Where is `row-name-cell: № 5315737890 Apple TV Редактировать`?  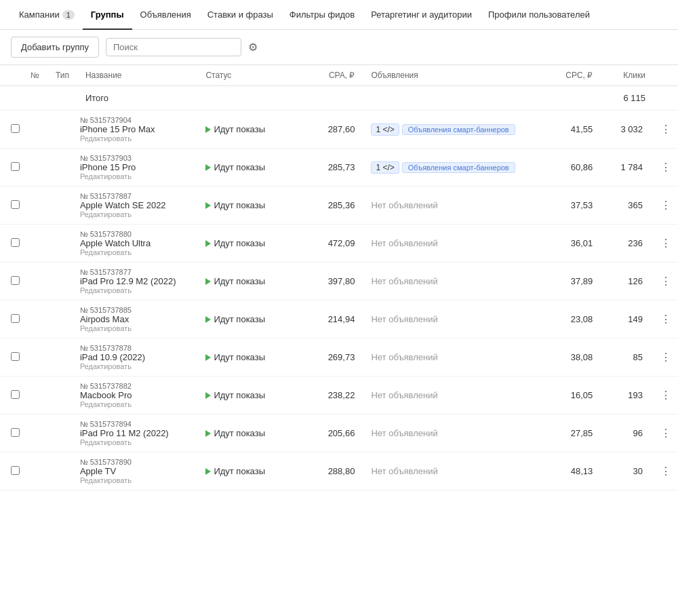
row-name-cell: № 5315737890 Apple TV Редактировать is located at coordinates (137, 471).